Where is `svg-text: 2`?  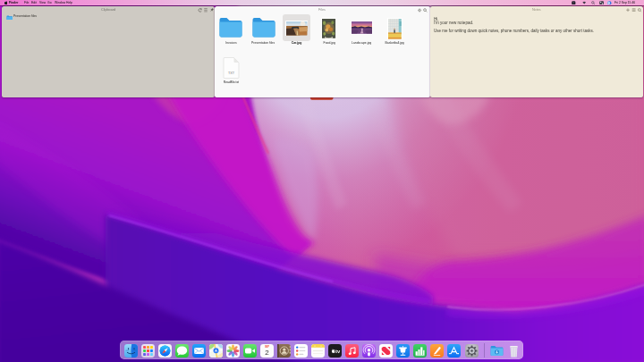
svg-text: 2 is located at coordinates (267, 352).